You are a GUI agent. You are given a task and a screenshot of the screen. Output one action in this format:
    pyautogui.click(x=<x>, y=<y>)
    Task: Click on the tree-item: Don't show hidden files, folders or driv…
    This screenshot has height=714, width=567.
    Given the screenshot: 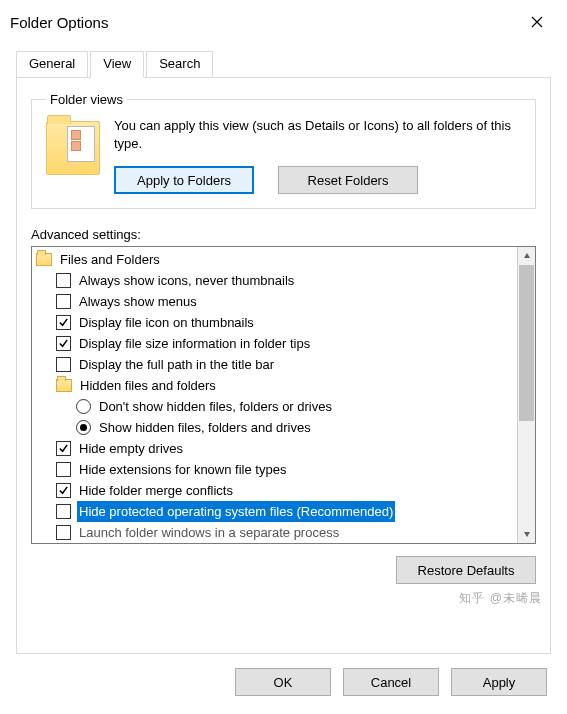 What is the action you would take?
    pyautogui.click(x=276, y=406)
    